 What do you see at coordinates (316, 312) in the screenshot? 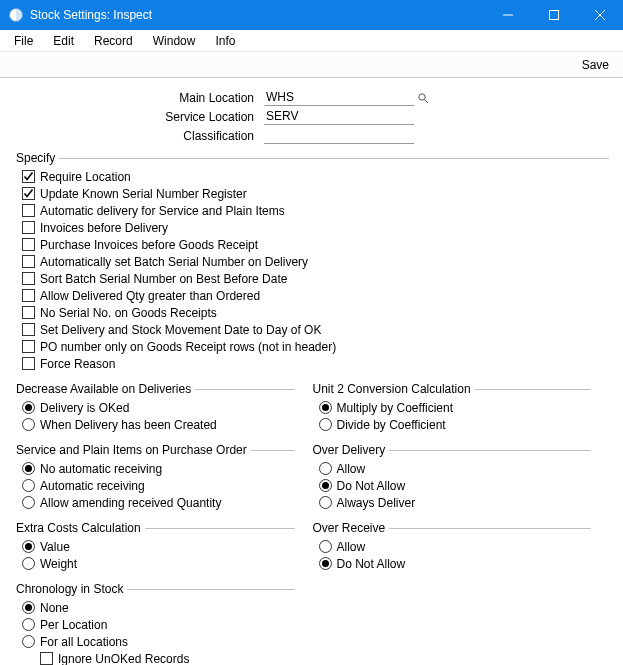
I see `specify-option-8: No Serial No. on Goods Receipts` at bounding box center [316, 312].